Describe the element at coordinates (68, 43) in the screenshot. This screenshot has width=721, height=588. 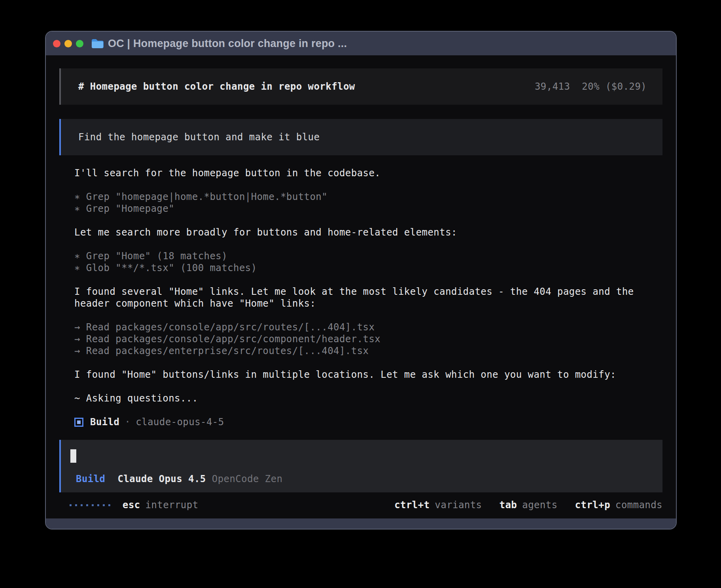
I see `traffic-lights` at that location.